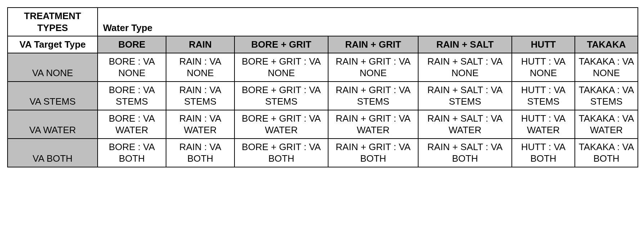 This screenshot has height=249, width=644. I want to click on table-cell: RAIN + GRIT : VA BOTH, so click(373, 153).